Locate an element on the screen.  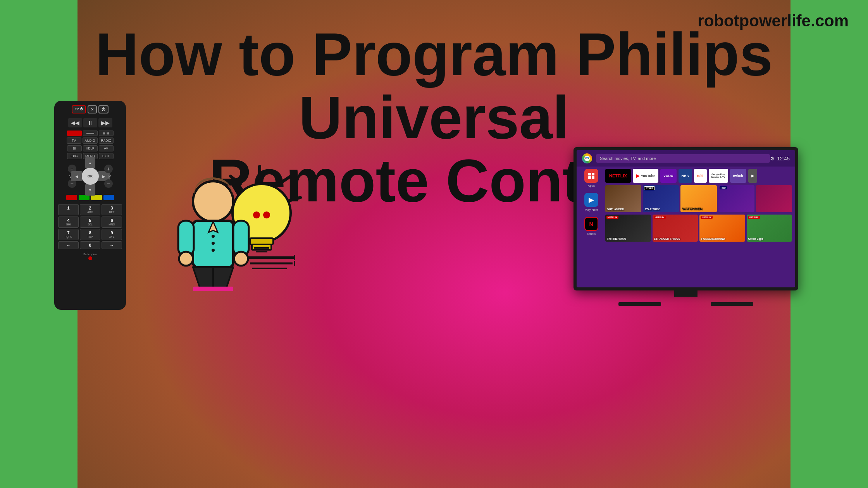
outlander-label: OUTLANDER is located at coordinates (615, 209).